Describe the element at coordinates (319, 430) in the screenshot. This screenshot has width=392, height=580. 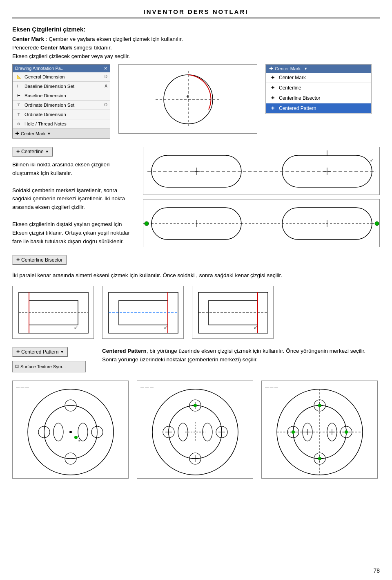
I see `bottom-diagram-3: — — —` at that location.